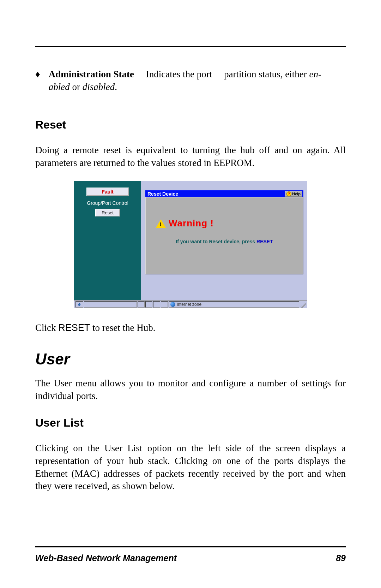 The width and height of the screenshot is (381, 588). I want to click on status-zone: Internet zone, so click(234, 304).